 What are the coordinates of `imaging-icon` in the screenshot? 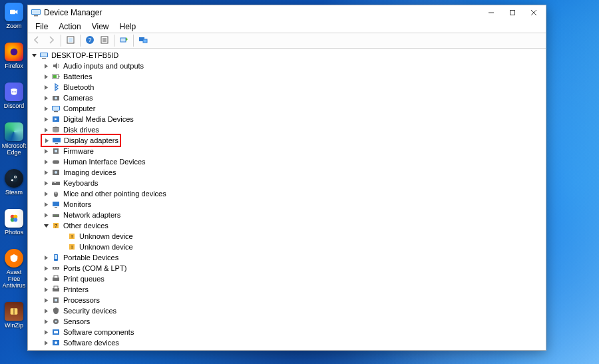 It's located at (56, 172).